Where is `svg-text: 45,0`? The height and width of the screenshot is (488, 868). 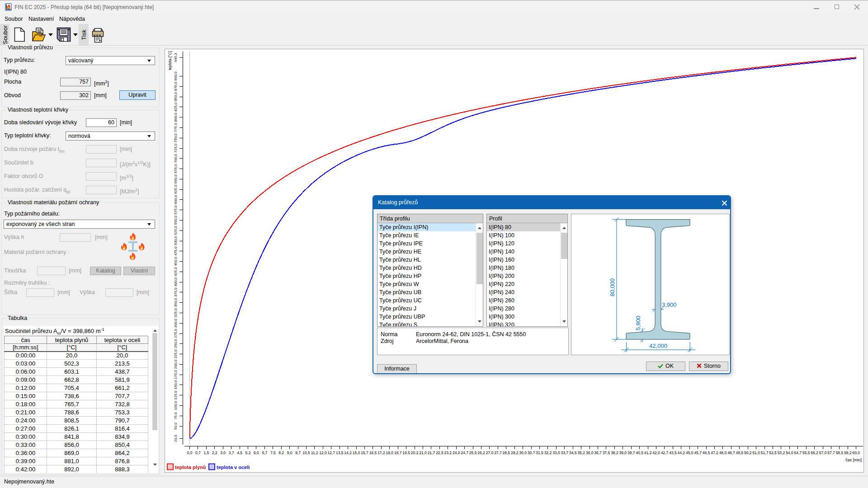
svg-text: 45,0 is located at coordinates (690, 453).